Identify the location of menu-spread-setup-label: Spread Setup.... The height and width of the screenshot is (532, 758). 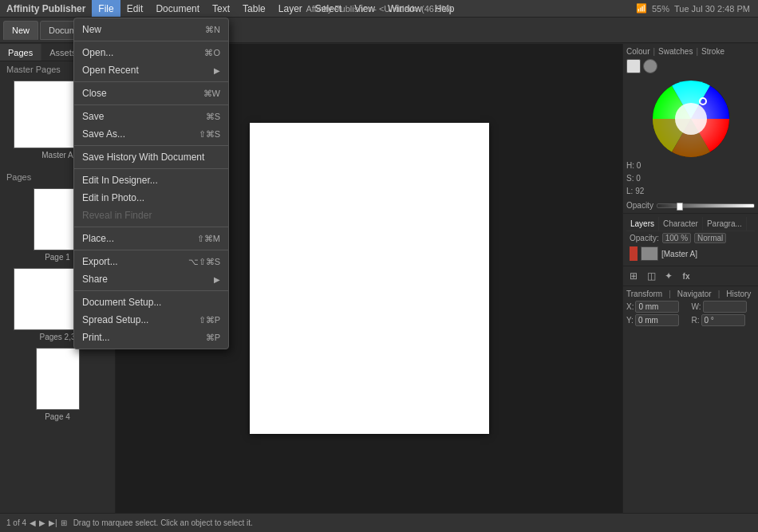
(115, 320).